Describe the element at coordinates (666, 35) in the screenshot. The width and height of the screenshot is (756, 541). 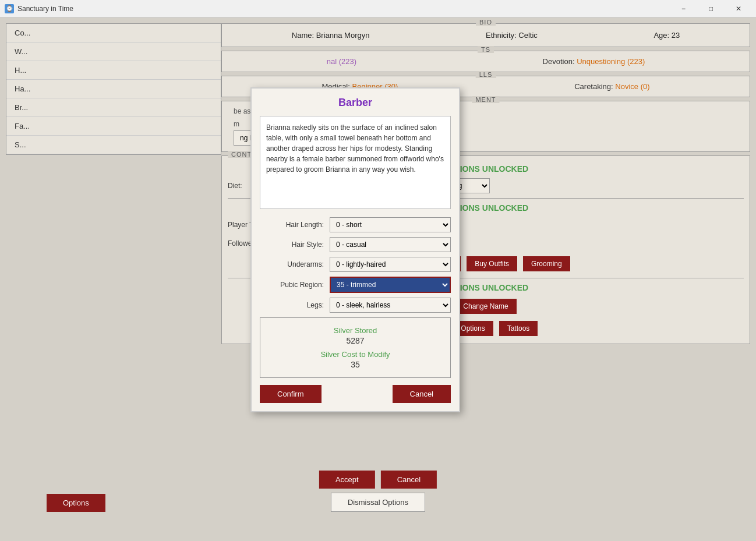
I see `bio-age: Age: 23` at that location.